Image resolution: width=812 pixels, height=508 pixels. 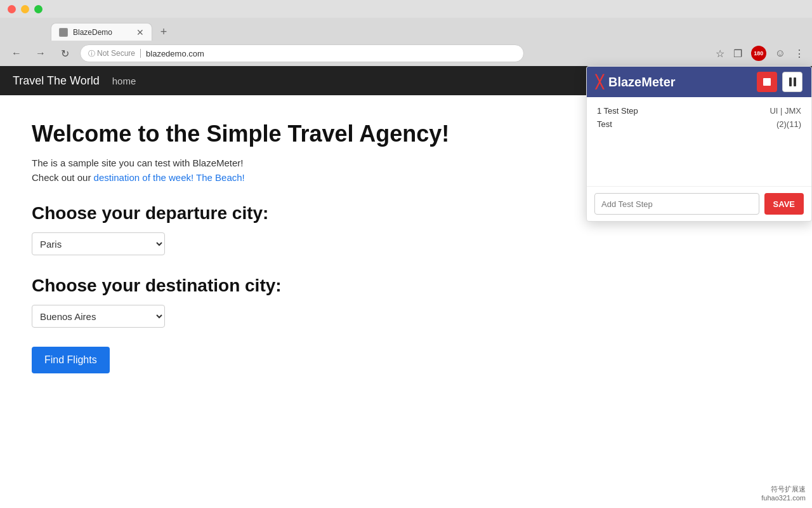 What do you see at coordinates (699, 203) in the screenshot?
I see `blaze-footer: SAVE` at bounding box center [699, 203].